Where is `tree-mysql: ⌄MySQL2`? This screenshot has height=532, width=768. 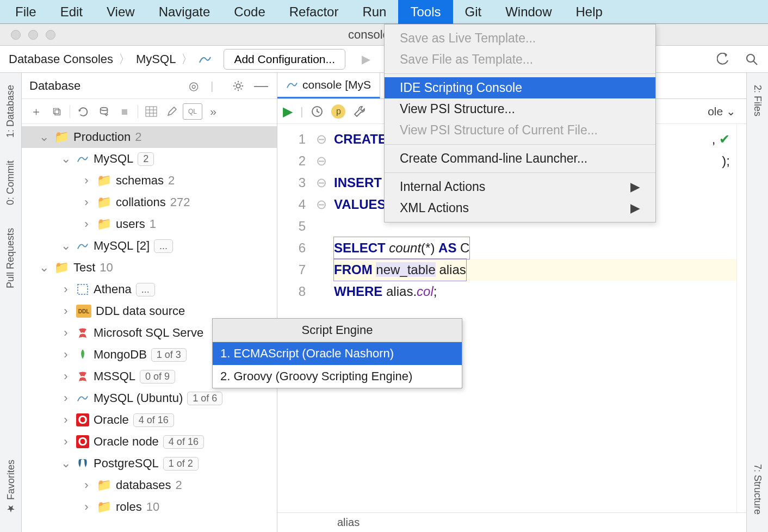 tree-mysql: ⌄MySQL2 is located at coordinates (149, 159).